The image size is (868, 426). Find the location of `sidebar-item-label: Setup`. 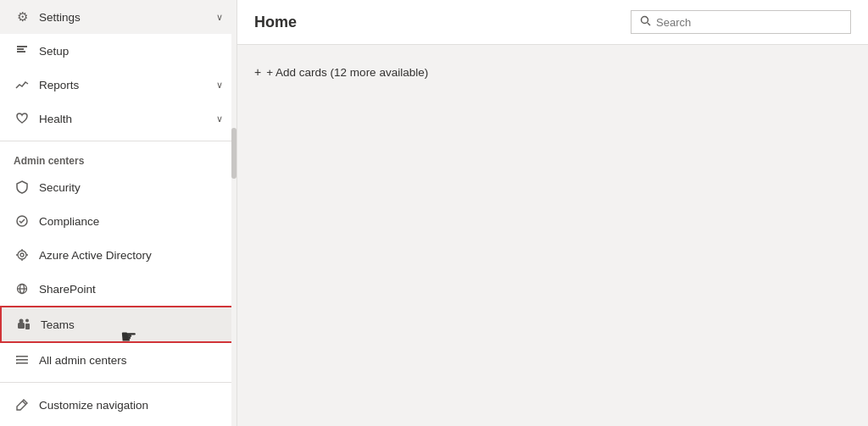

sidebar-item-label: Setup is located at coordinates (131, 51).